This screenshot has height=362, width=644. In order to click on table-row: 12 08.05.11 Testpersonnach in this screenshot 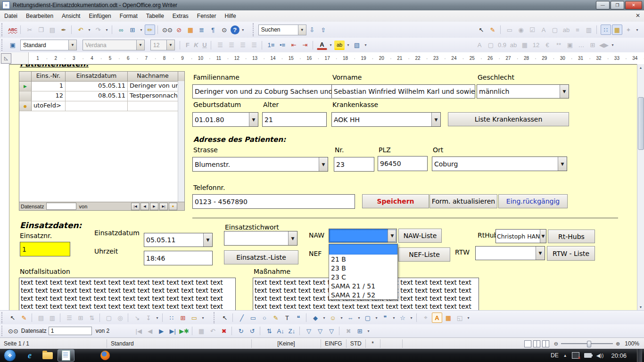, I will do `click(102, 96)`.